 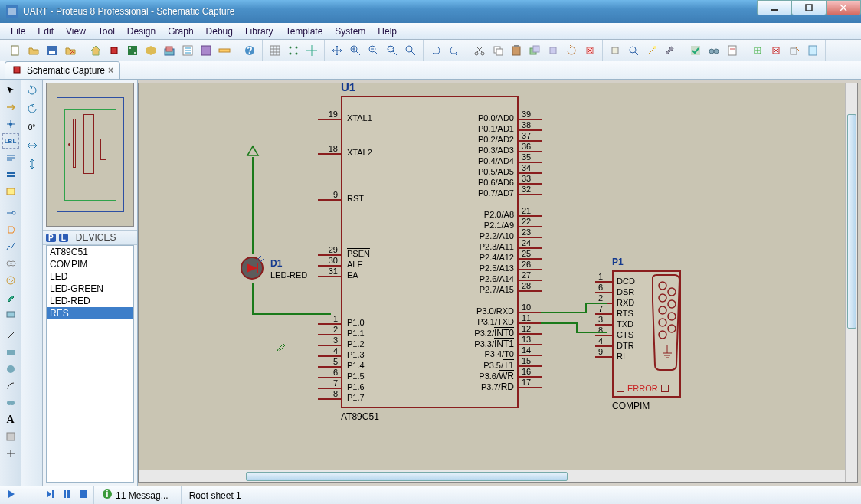 I want to click on block-rotate-button, so click(x=571, y=51).